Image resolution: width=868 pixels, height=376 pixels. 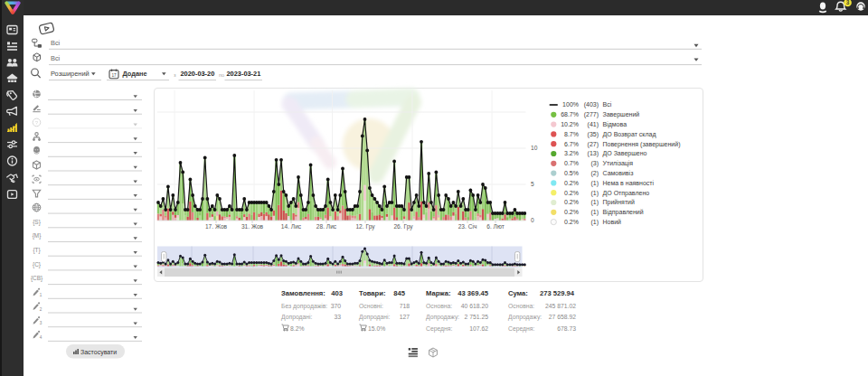 What do you see at coordinates (533, 221) in the screenshot?
I see `svg-text: 0` at bounding box center [533, 221].